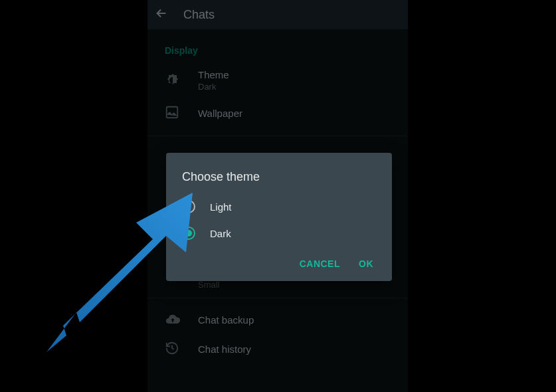  Describe the element at coordinates (279, 261) in the screenshot. I see `dialog-actions: CANCEL OK` at that location.